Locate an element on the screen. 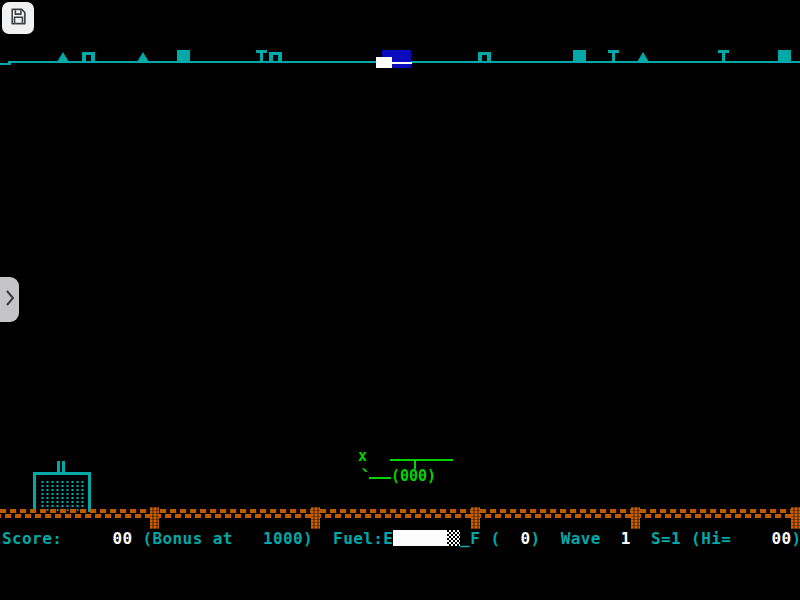  fuel-gauge is located at coordinates (426, 538).